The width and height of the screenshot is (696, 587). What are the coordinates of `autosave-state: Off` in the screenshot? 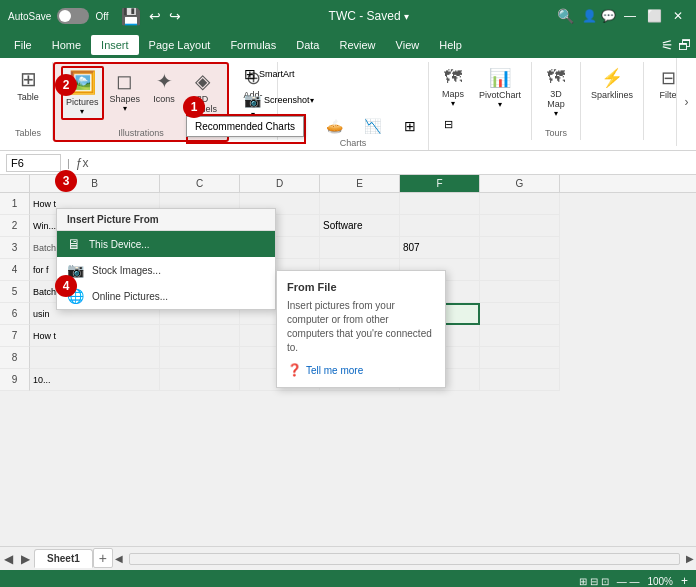 It's located at (102, 16).